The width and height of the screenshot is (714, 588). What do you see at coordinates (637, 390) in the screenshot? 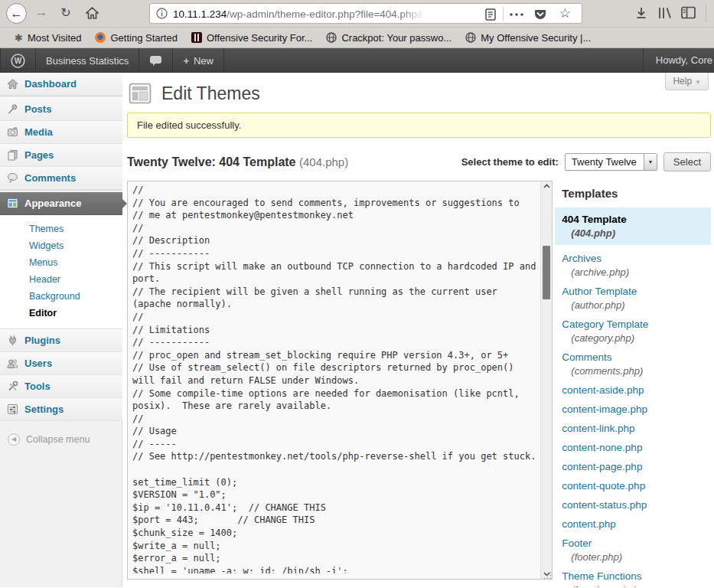
I see `template-link: content-aside.php` at bounding box center [637, 390].